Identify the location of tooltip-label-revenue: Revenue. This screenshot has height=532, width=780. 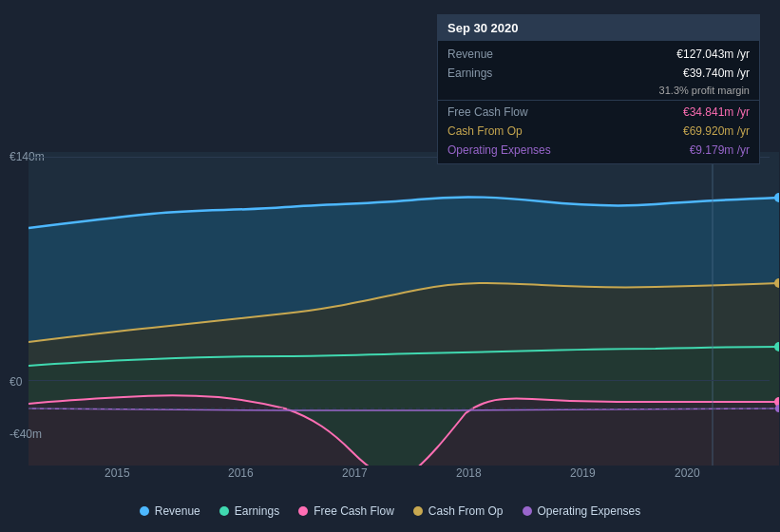
(470, 54).